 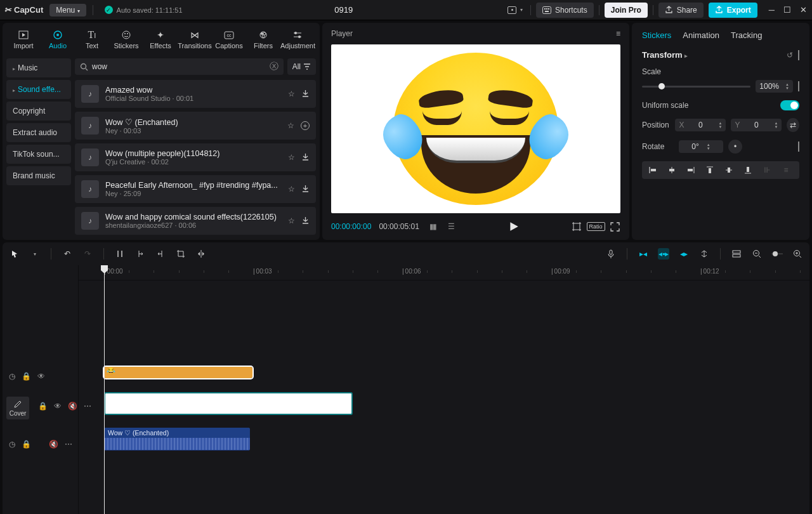 What do you see at coordinates (565, 10) in the screenshot?
I see `shortcuts-button: Shortcuts` at bounding box center [565, 10].